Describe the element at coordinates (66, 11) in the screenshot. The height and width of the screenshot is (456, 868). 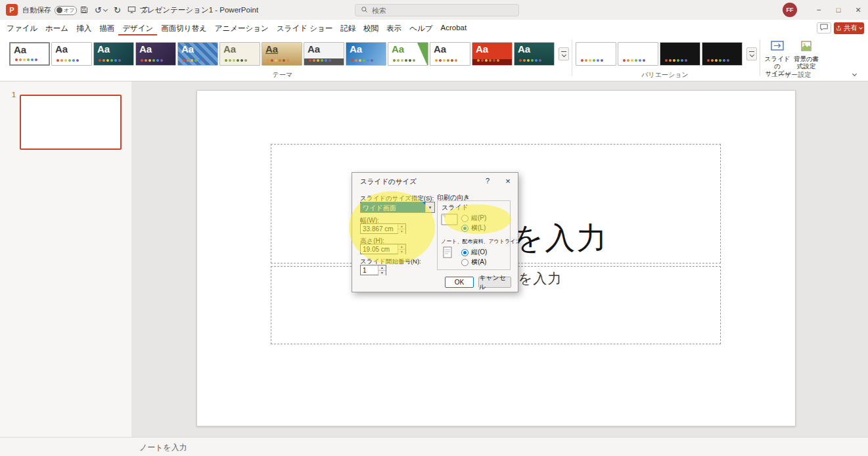
I see `autosave-toggle: オフ` at that location.